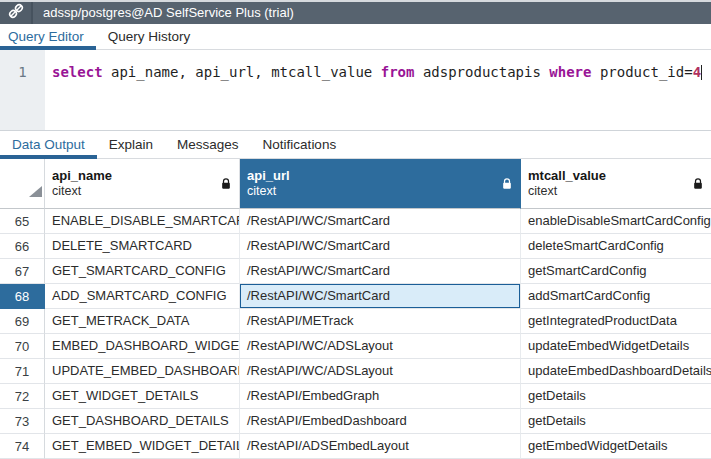  Describe the element at coordinates (142, 322) in the screenshot. I see `cell-api-name: GET_METRACK_DATA` at that location.